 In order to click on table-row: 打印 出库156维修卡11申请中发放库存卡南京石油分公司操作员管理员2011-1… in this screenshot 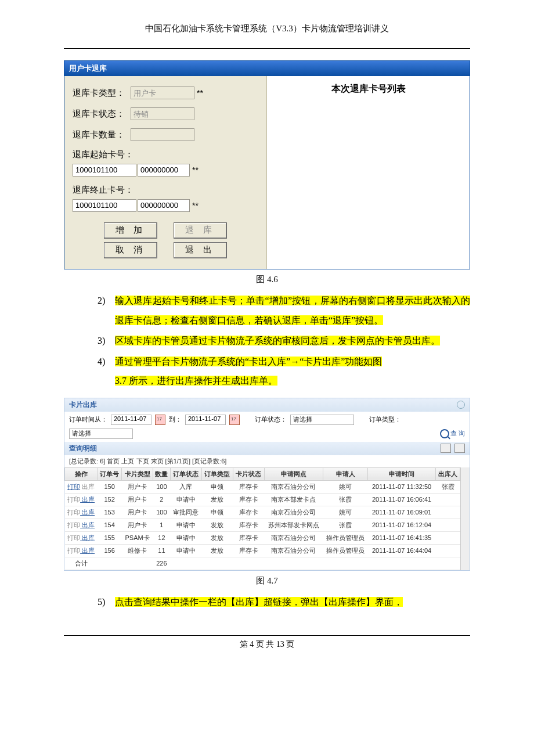, I will do `click(262, 550)`.